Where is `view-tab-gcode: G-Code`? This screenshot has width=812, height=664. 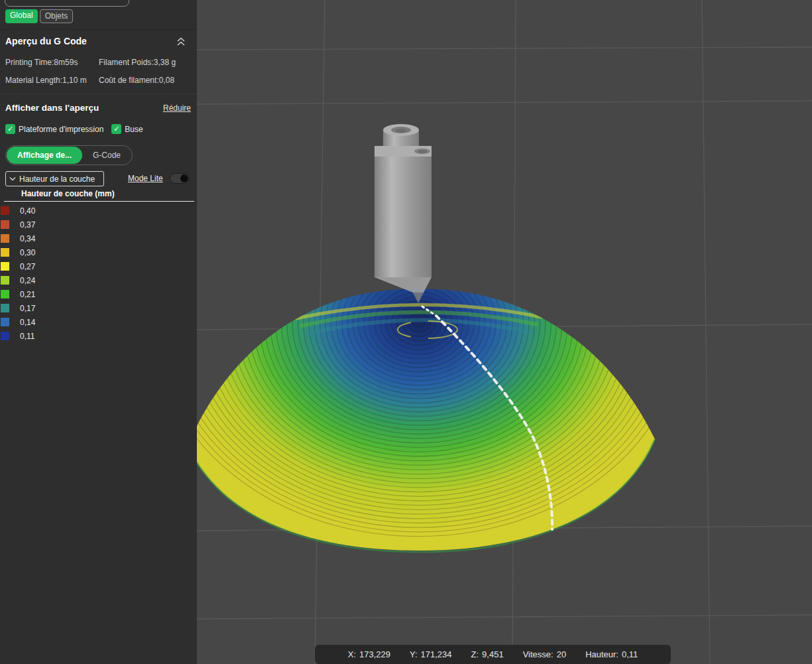 view-tab-gcode: G-Code is located at coordinates (107, 155).